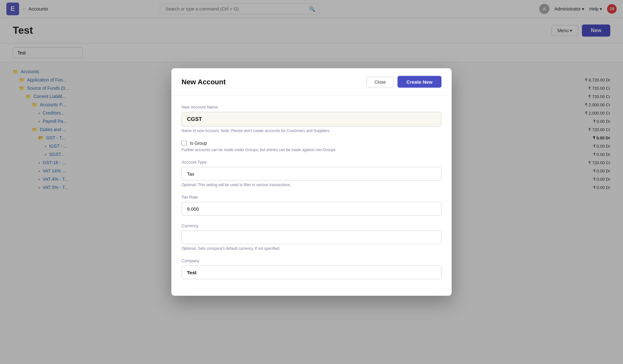 The width and height of the screenshot is (623, 364). What do you see at coordinates (312, 119) in the screenshot?
I see `account-name-input` at bounding box center [312, 119].